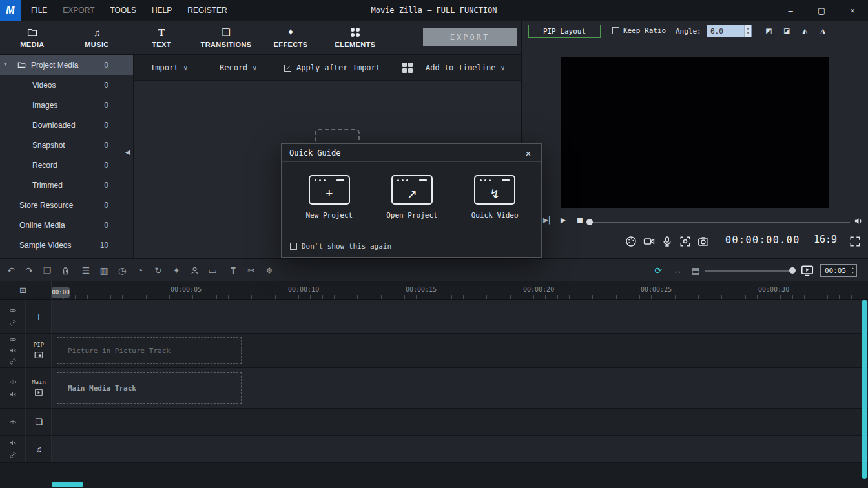 The width and height of the screenshot is (868, 488). I want to click on track-pip: PIP Picture in Picture Track, so click(434, 351).